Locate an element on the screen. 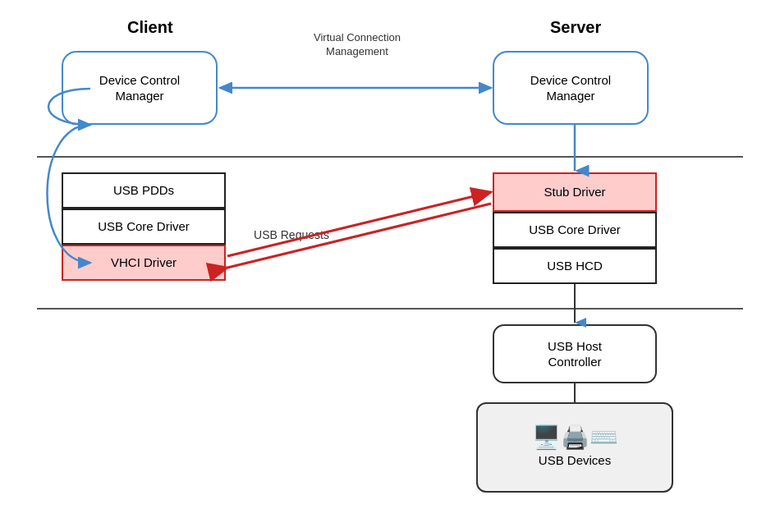  vhci-driver-box: VHCI Driver is located at coordinates (144, 263).